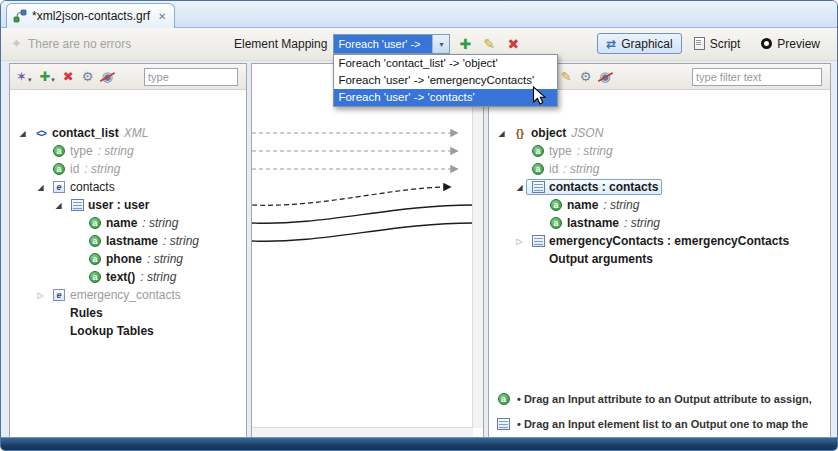  Describe the element at coordinates (604, 76) in the screenshot. I see `eye-slash-icon: ◉` at that location.